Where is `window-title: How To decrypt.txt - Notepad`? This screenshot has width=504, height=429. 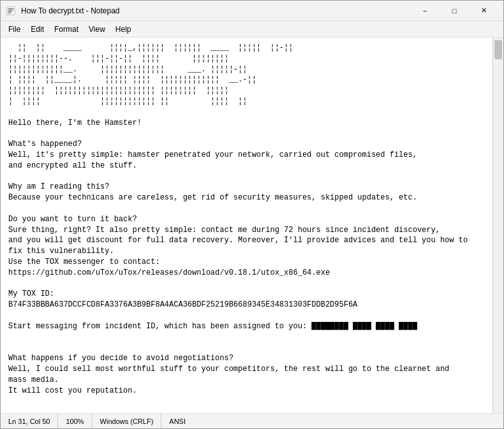 window-title: How To decrypt.txt - Notepad is located at coordinates (216, 11).